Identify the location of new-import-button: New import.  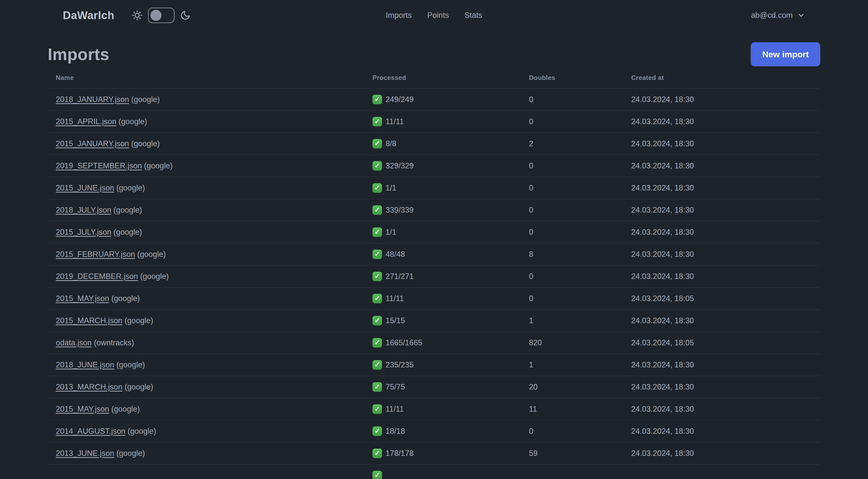
(785, 54).